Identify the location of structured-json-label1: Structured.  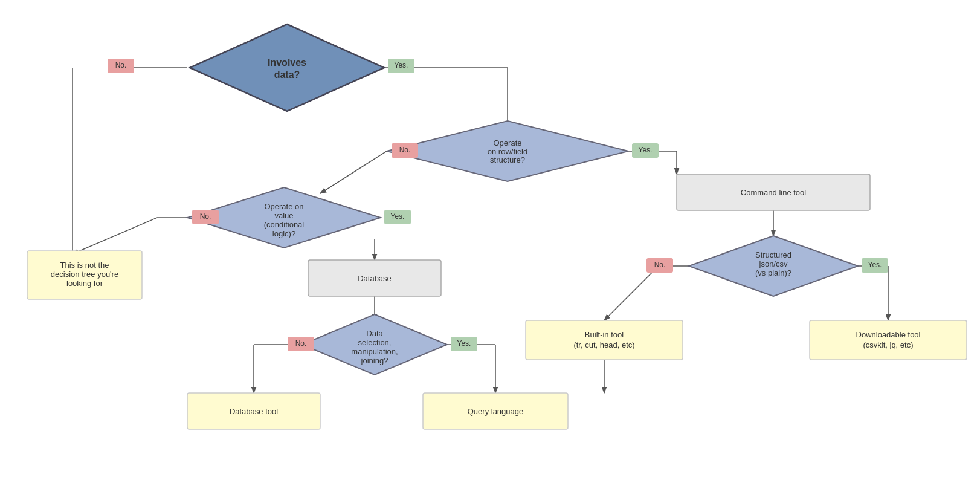
(773, 255).